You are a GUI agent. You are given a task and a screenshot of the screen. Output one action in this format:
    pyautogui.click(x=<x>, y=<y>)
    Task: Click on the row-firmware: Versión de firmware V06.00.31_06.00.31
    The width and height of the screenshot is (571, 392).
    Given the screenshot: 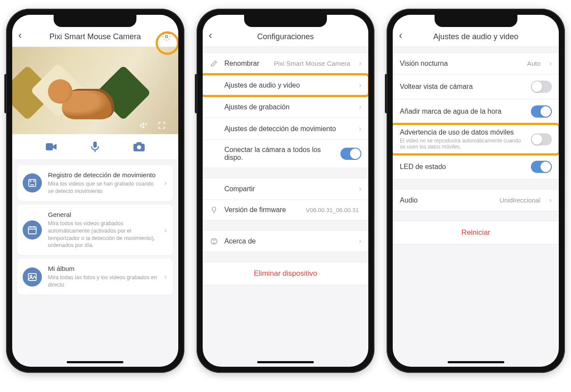 What is the action you would take?
    pyautogui.click(x=286, y=210)
    